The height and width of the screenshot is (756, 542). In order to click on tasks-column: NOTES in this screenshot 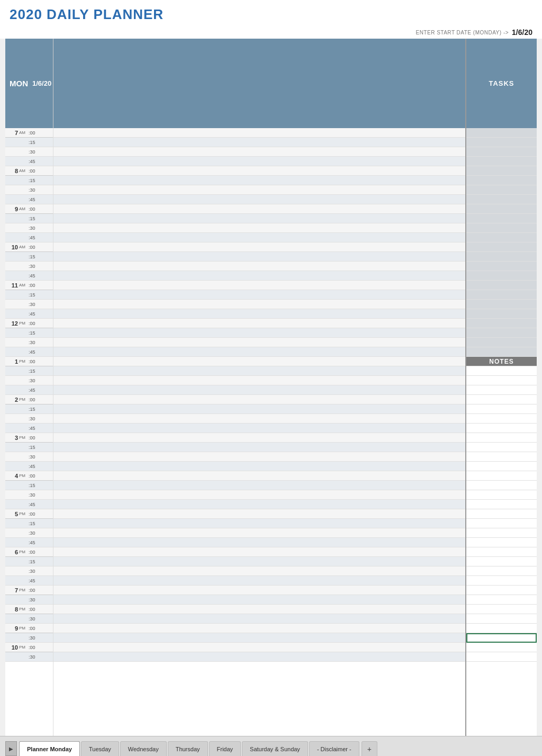, I will do `click(501, 432)`.